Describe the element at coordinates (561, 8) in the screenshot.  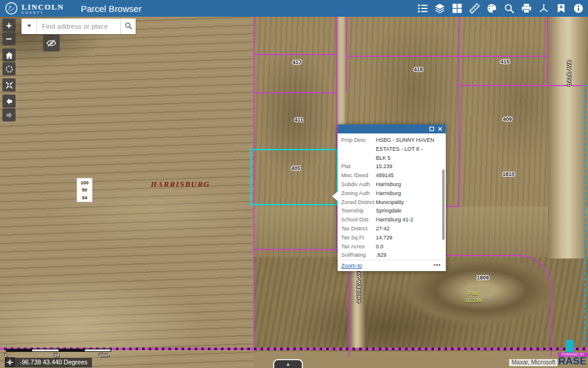
I see `add-bookmark-icon` at that location.